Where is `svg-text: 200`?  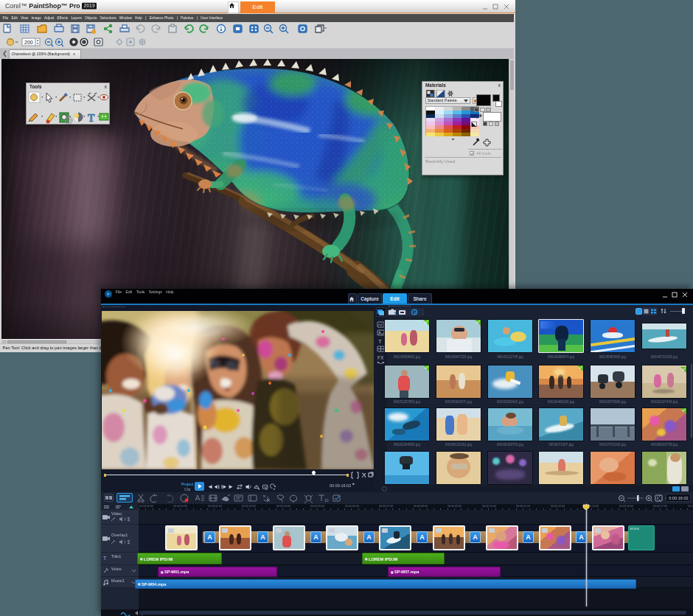 svg-text: 200 is located at coordinates (29, 43).